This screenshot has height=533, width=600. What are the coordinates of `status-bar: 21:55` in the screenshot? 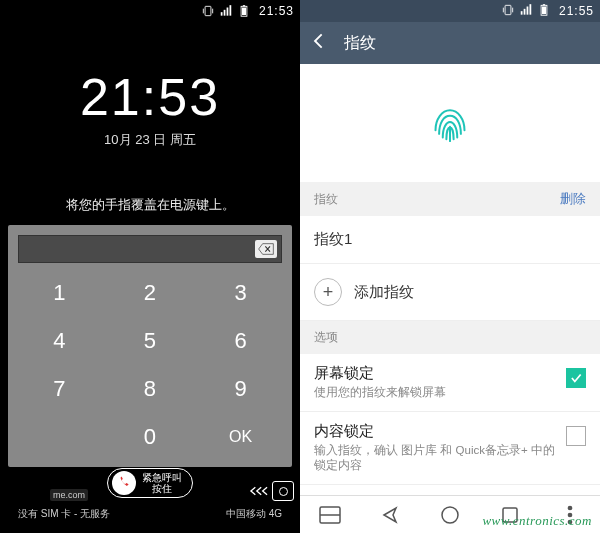 It's located at (450, 11).